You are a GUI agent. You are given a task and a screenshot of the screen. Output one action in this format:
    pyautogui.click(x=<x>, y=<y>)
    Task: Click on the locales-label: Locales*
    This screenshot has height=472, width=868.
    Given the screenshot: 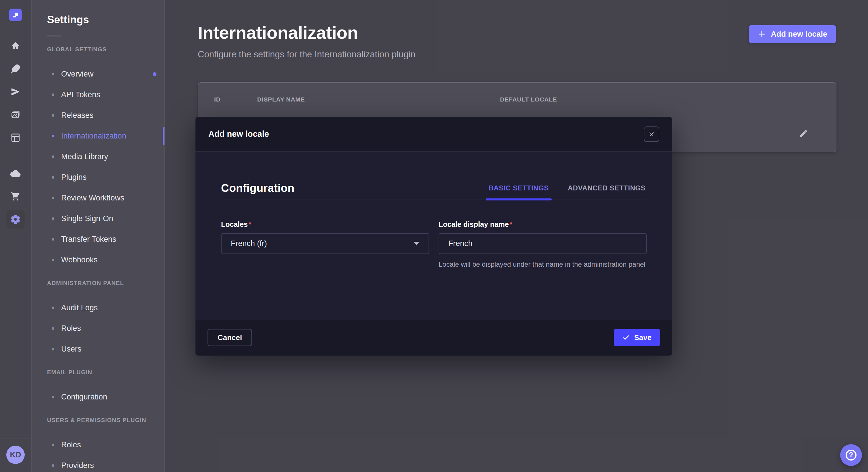 What is the action you would take?
    pyautogui.click(x=325, y=224)
    